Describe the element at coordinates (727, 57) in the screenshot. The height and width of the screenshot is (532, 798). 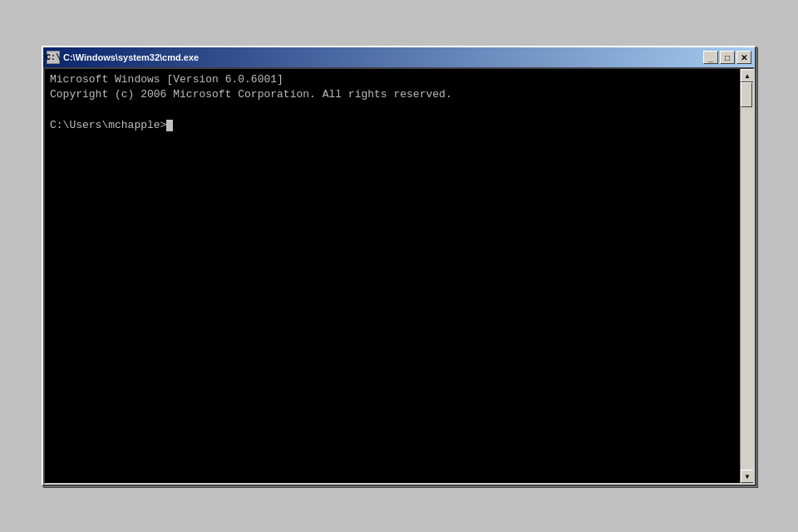
I see `maximize-button: □` at that location.